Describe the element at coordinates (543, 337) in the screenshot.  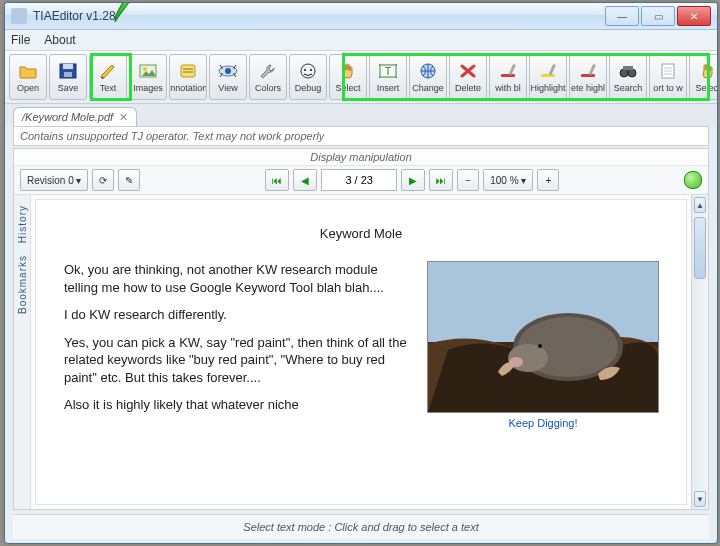
I see `doc-image-mole` at that location.